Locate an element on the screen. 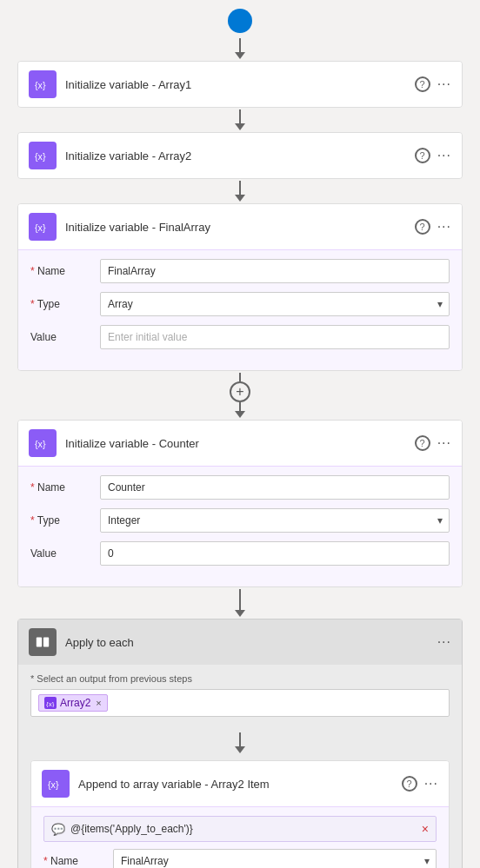  append-array2-more: ··· is located at coordinates (431, 784).